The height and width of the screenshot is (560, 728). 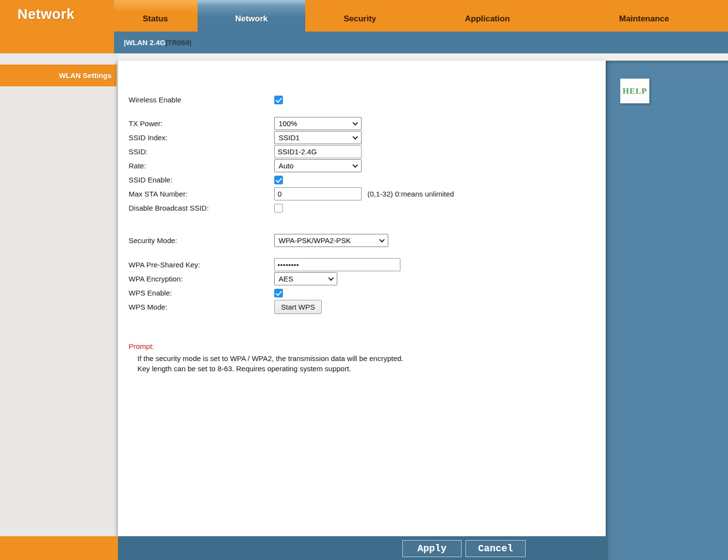 What do you see at coordinates (644, 16) in the screenshot?
I see `tab-maintenance: Maintenance` at bounding box center [644, 16].